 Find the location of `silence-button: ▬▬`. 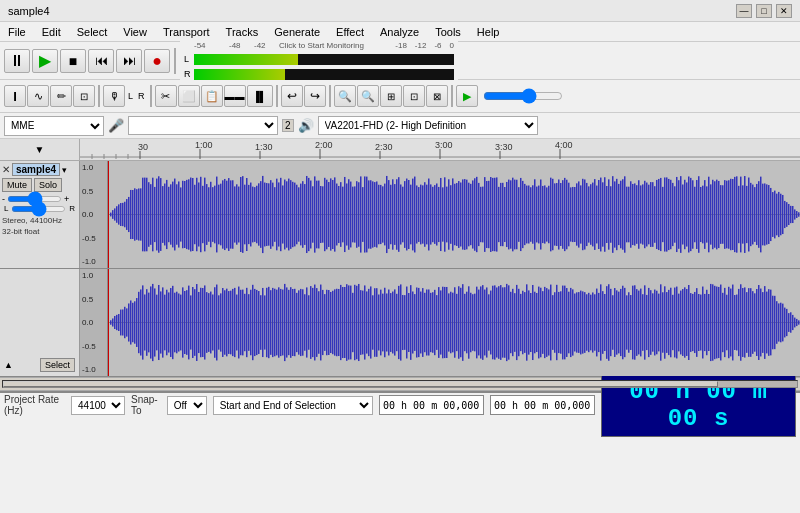

silence-button: ▬▬ is located at coordinates (235, 96).